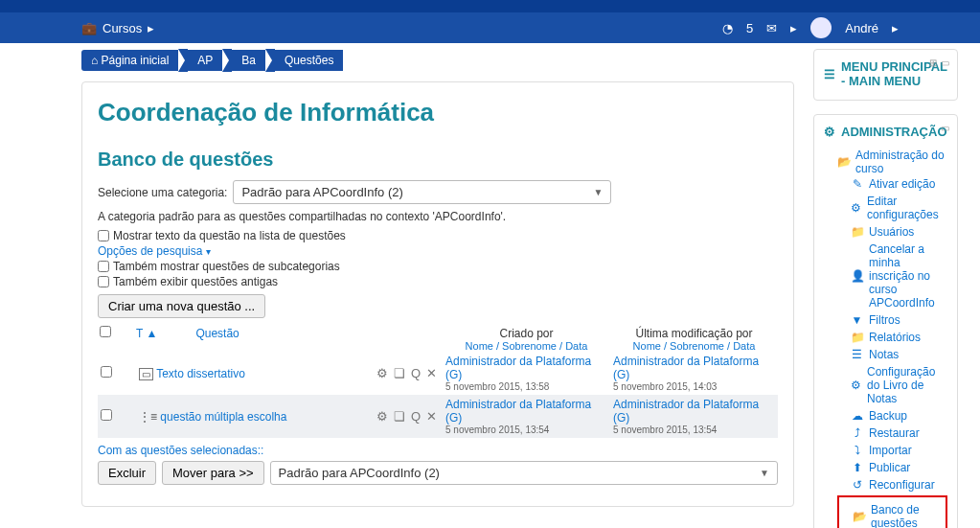 This screenshot has height=528, width=980. Describe the element at coordinates (891, 232) in the screenshot. I see `nav-users: Usuários` at that location.